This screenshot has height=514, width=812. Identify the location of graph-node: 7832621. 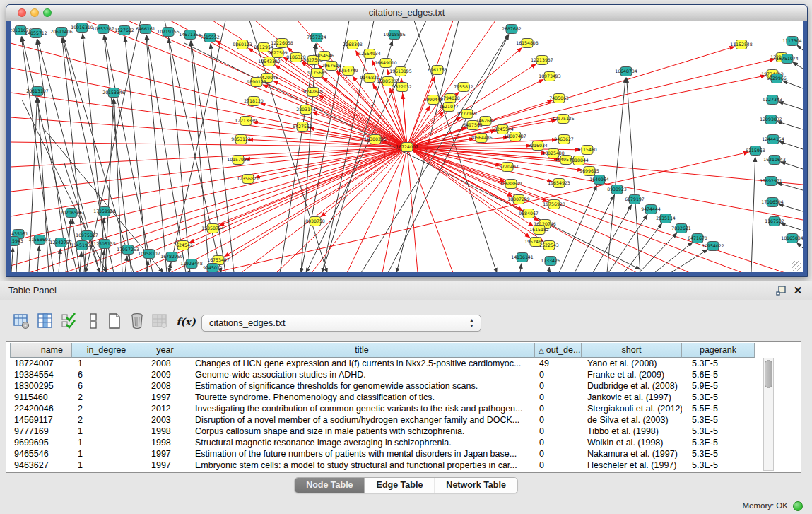
(681, 229).